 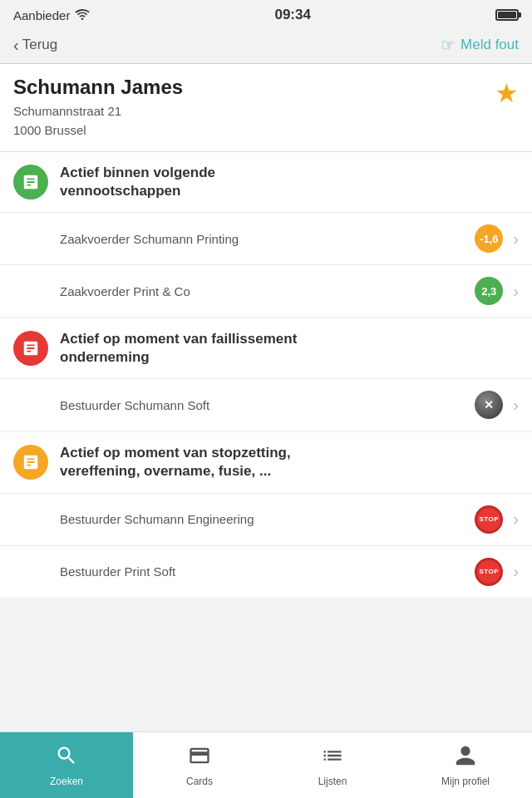 I want to click on lists-icon, so click(x=332, y=758).